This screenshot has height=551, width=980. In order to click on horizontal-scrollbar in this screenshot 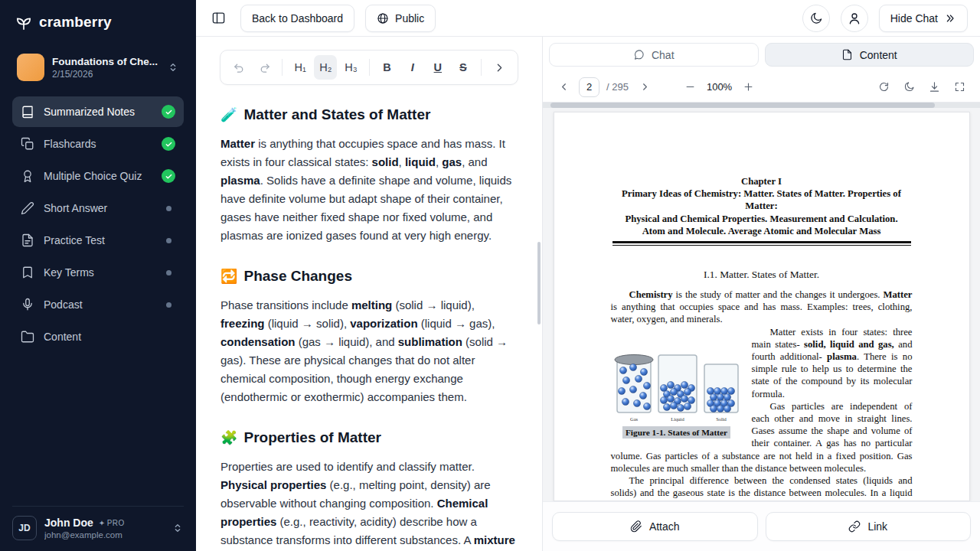, I will do `click(743, 106)`.